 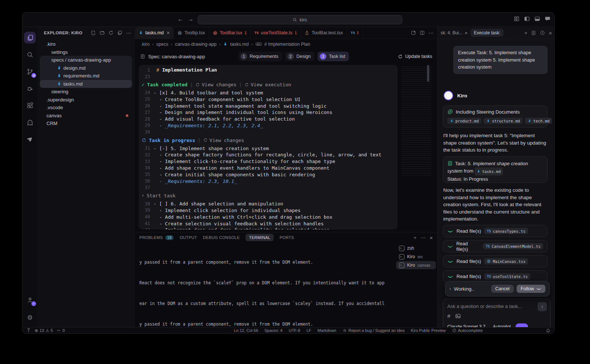 I want to click on editor-line: 32 - Create shape factory functions for …, so click(x=268, y=155).